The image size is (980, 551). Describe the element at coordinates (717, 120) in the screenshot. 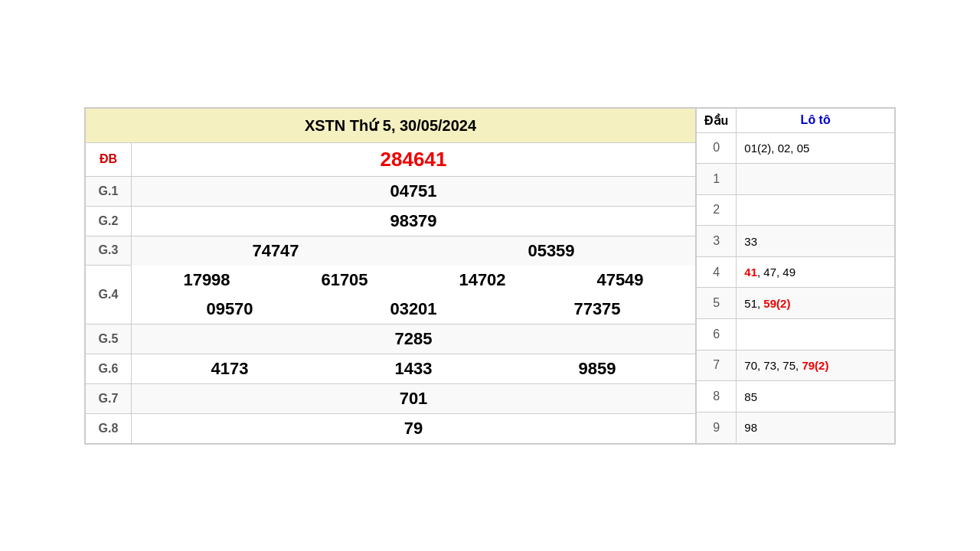

I see `loto-header-dau: Đầu` at that location.